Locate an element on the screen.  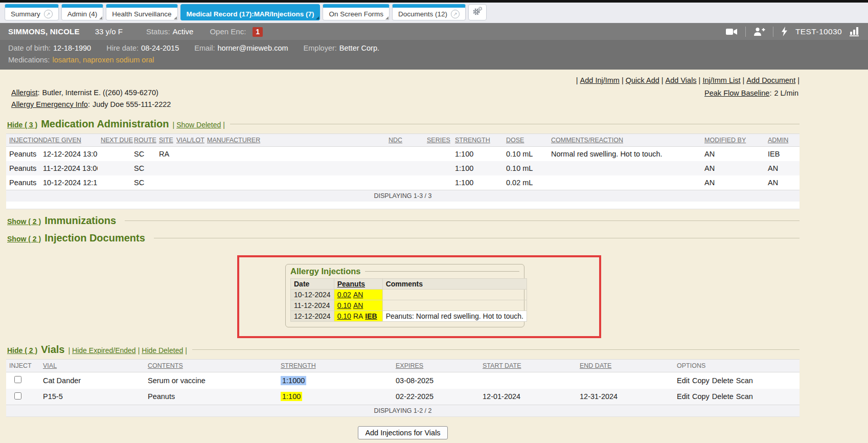
peak-flow-baseline-link: Peak Flow Baseline is located at coordinates (737, 93).